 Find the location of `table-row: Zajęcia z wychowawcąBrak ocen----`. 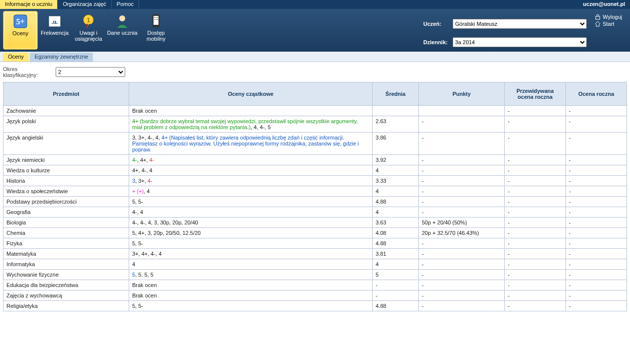

table-row: Zajęcia z wychowawcąBrak ocen---- is located at coordinates (315, 296).